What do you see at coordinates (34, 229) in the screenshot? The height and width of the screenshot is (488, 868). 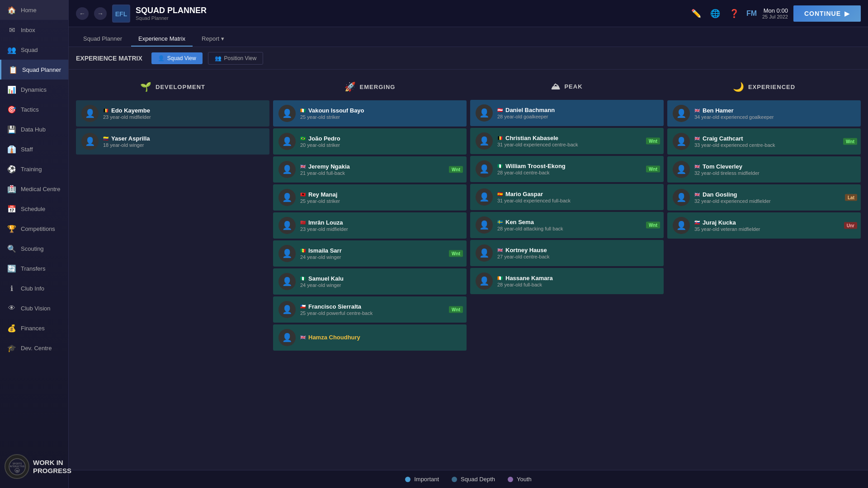 I see `sidebar-item-competitions: 🏆 Competitions` at bounding box center [34, 229].